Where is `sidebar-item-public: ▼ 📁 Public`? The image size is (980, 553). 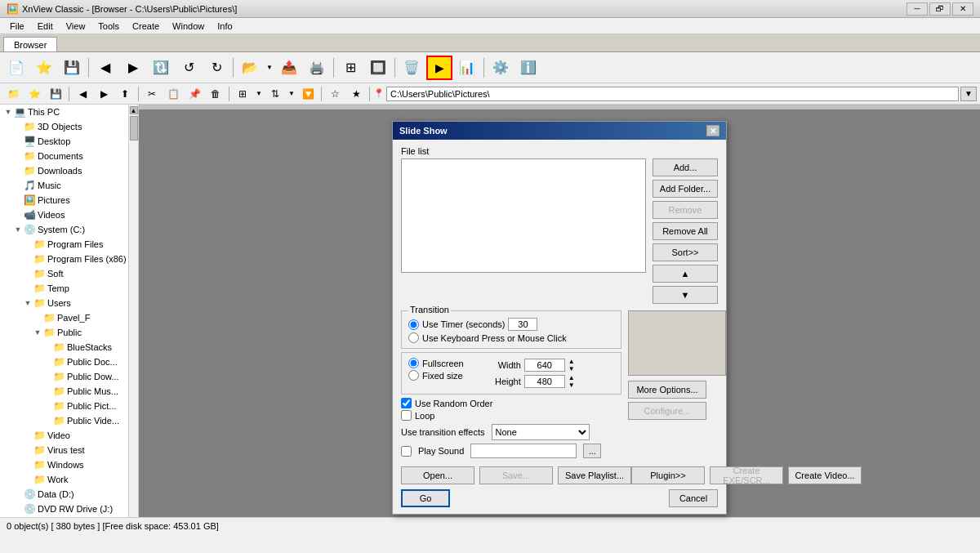 sidebar-item-public: ▼ 📁 Public is located at coordinates (64, 332).